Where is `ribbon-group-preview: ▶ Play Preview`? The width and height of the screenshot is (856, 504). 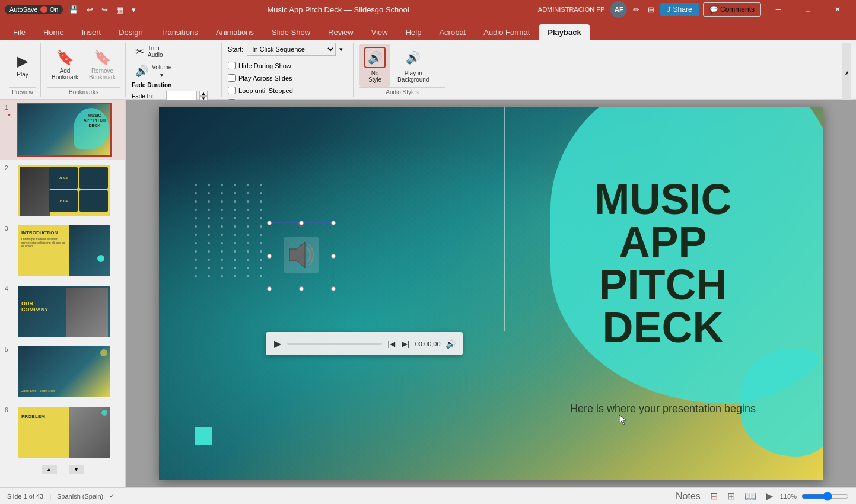
ribbon-group-preview: ▶ Play Preview is located at coordinates (23, 70).